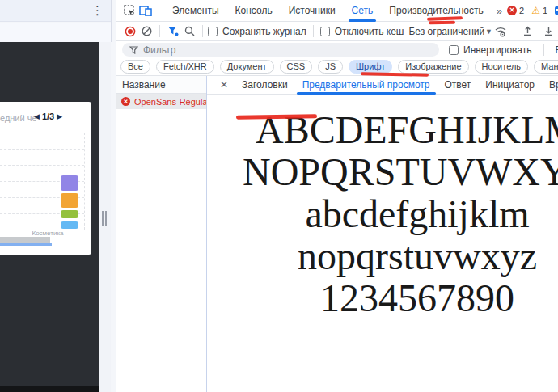 The image size is (558, 392). I want to click on inspect-element-icon, so click(129, 11).